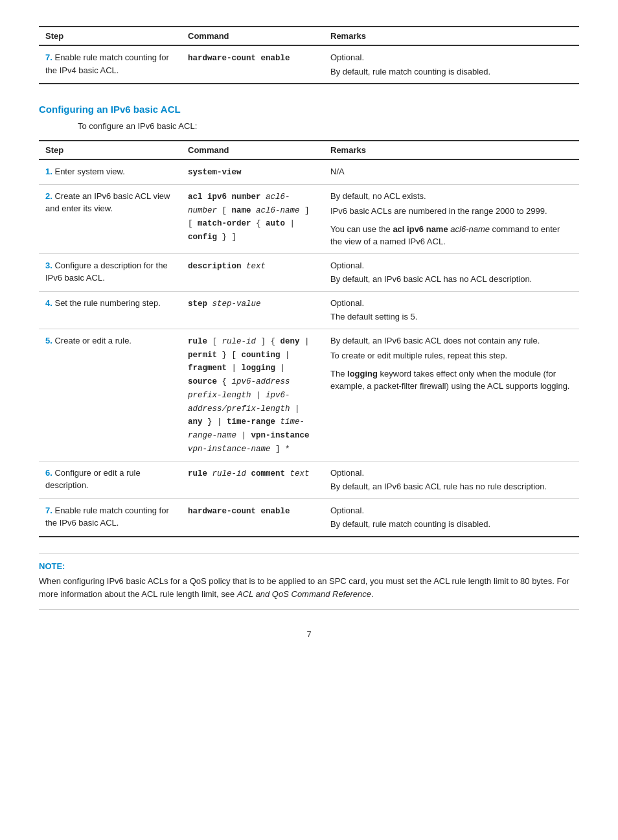  I want to click on step-text: Configure a description for the IPv6 bas…, so click(106, 272).